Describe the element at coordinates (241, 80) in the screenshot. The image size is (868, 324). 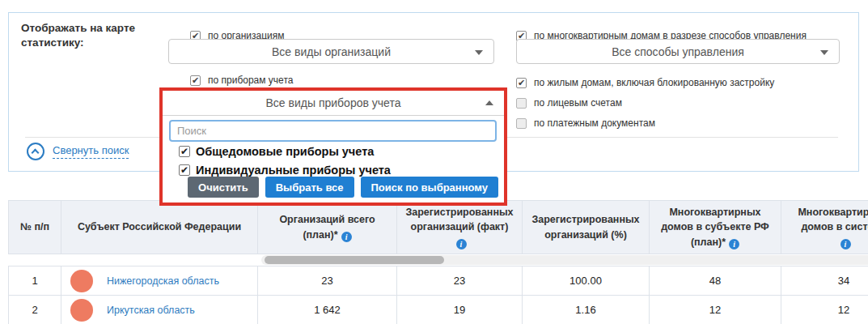
I see `checkbox-row-meters: по приборам учета` at that location.